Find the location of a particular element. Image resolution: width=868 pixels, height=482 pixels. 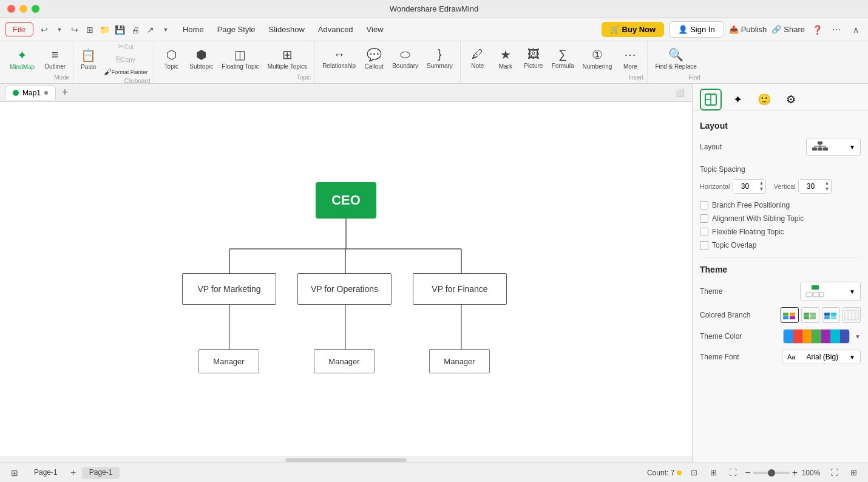

horizontal-down: ▼ is located at coordinates (762, 189).